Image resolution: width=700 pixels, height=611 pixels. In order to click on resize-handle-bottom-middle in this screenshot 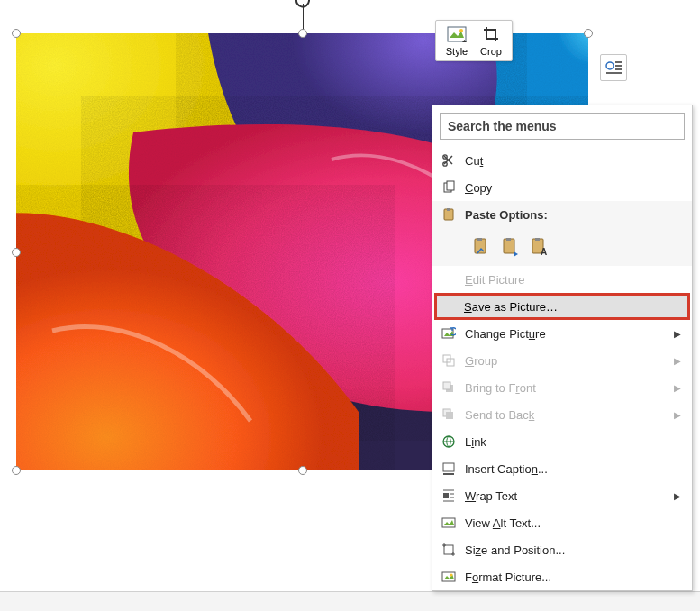, I will do `click(303, 470)`.